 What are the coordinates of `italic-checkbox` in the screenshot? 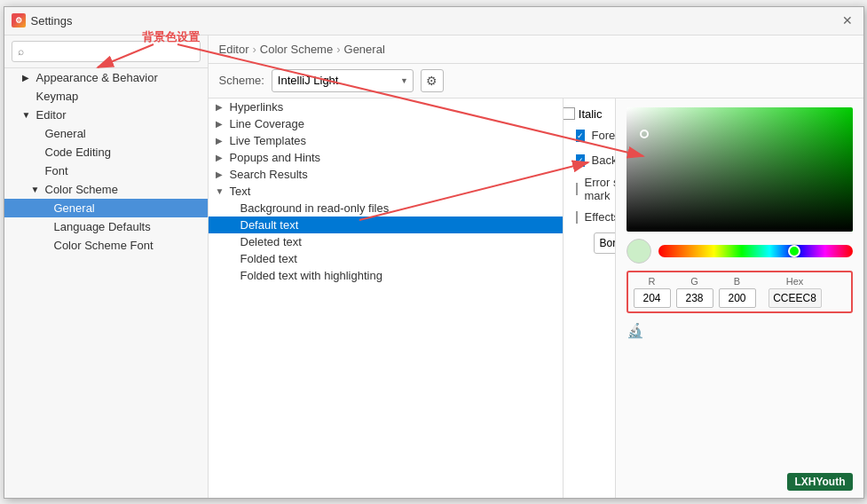 It's located at (570, 114).